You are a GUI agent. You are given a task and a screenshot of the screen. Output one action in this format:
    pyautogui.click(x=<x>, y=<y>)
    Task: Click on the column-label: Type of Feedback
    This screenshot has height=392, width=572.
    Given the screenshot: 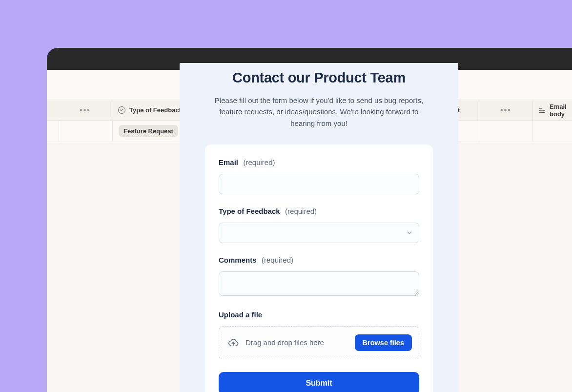 What is the action you would take?
    pyautogui.click(x=156, y=110)
    